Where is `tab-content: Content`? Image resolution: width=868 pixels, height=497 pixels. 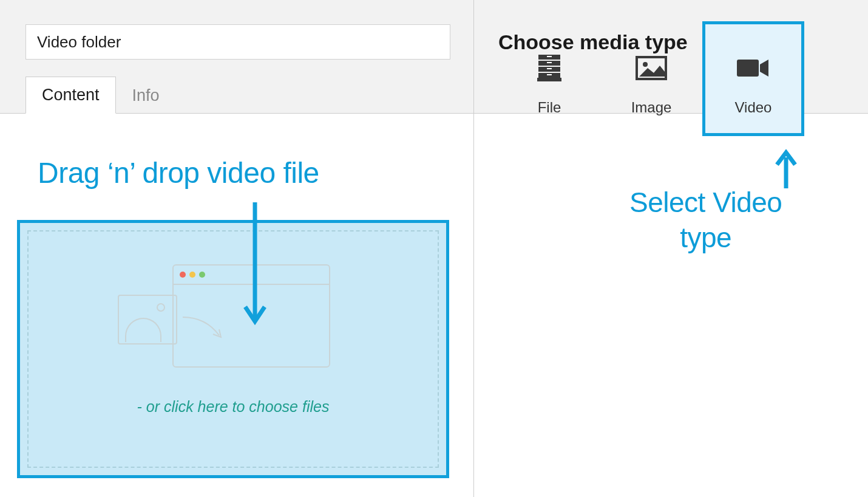
tab-content: Content is located at coordinates (70, 95).